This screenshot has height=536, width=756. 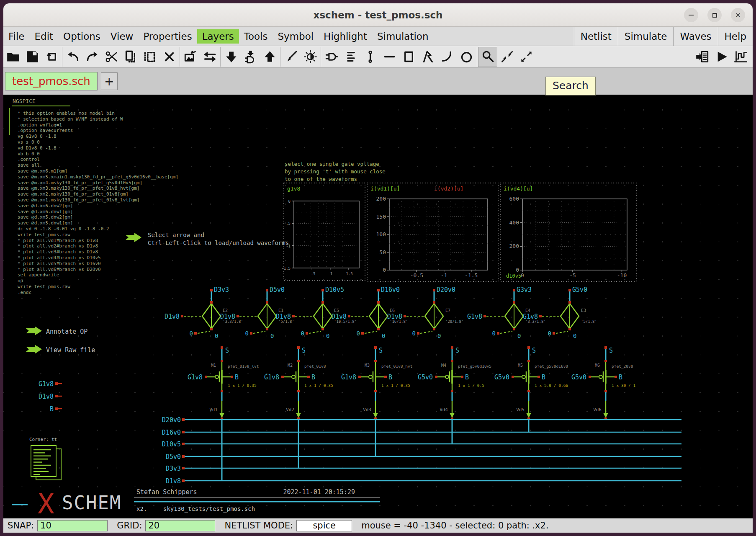 I want to click on netlist-line: save @m.xm1.msky130_fd_pr__pfet_01v8_lvt…, so click(x=79, y=200).